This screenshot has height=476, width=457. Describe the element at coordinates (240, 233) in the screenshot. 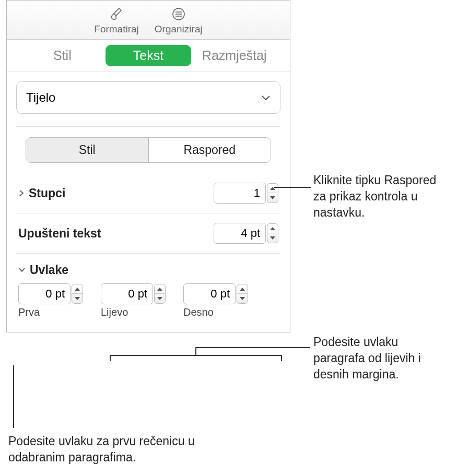

I see `dropcap-input` at that location.